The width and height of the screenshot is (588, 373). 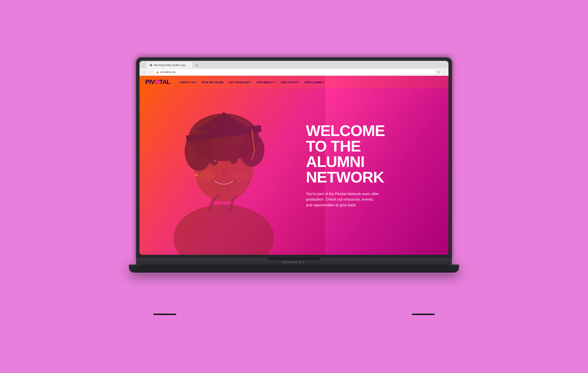 I want to click on url-text: pivotalow.org, so click(x=168, y=72).